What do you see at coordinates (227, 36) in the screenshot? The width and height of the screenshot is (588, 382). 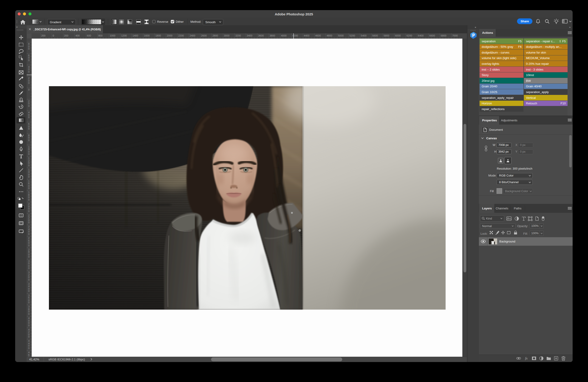 I see `svg-text: 3000` at bounding box center [227, 36].